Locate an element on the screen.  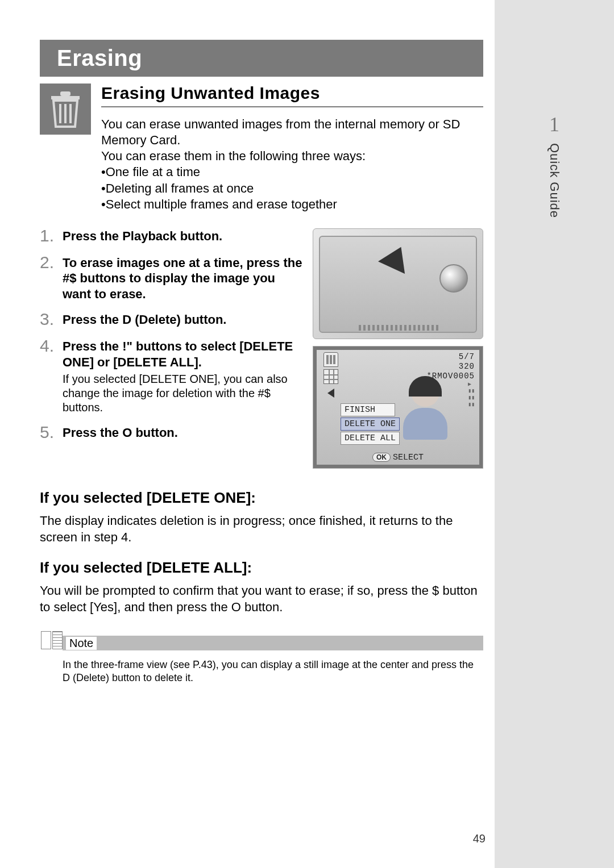
step-number: 3. is located at coordinates (49, 319).